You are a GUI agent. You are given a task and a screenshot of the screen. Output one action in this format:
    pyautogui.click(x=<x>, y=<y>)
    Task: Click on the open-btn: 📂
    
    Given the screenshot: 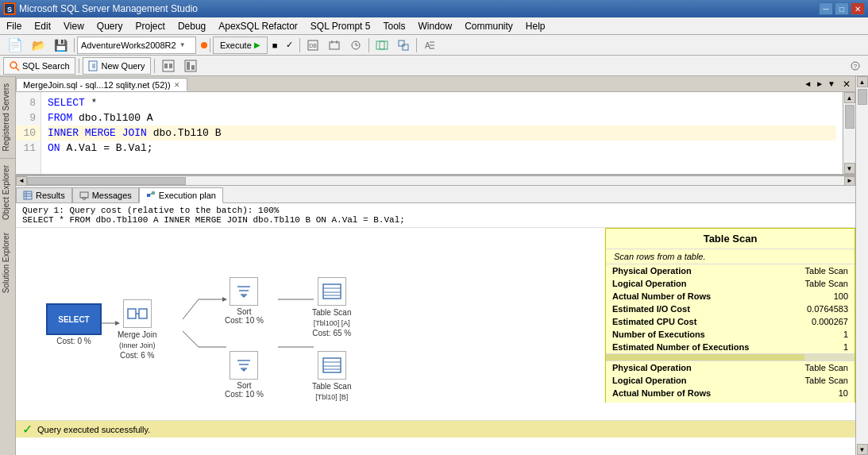 What is the action you would take?
    pyautogui.click(x=38, y=45)
    